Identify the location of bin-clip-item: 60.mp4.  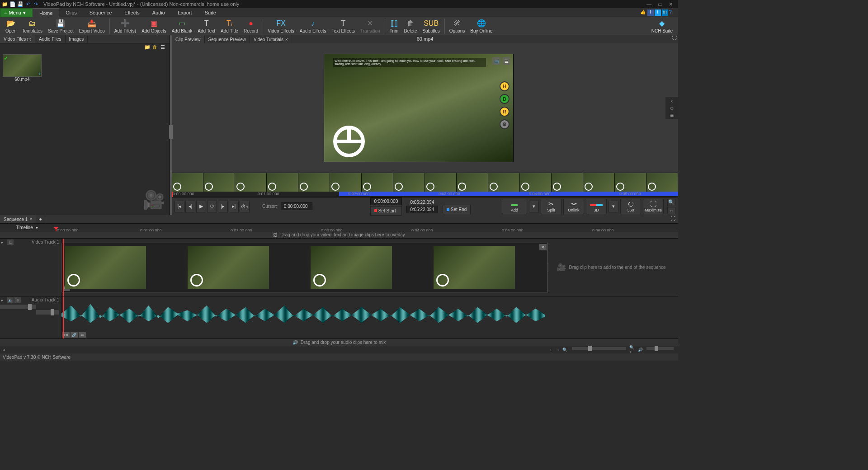
(22, 68).